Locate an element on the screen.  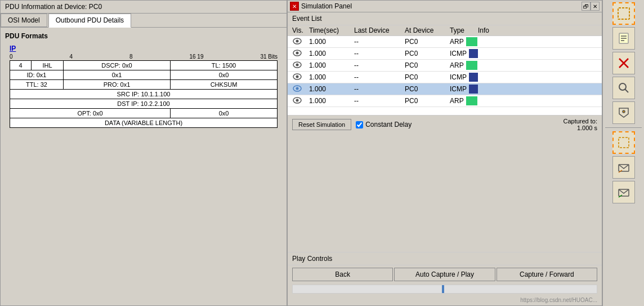
reset-simulation-button: Reset Simulation is located at coordinates (322, 125).